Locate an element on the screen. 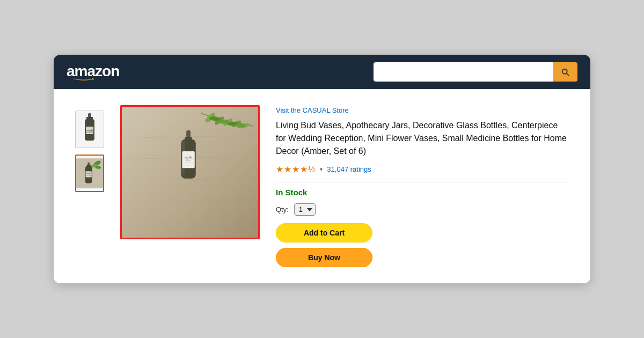 This screenshot has width=644, height=338. search-bar is located at coordinates (475, 72).